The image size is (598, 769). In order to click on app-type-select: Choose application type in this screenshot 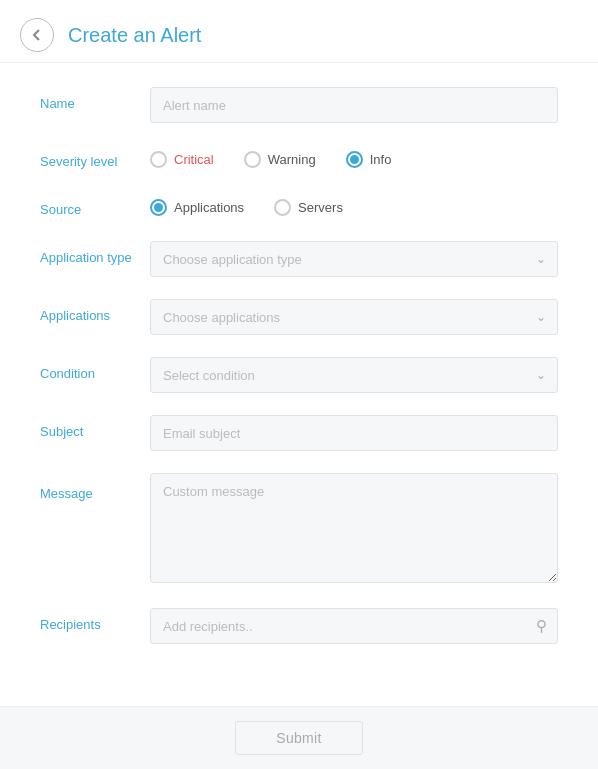, I will do `click(354, 259)`.